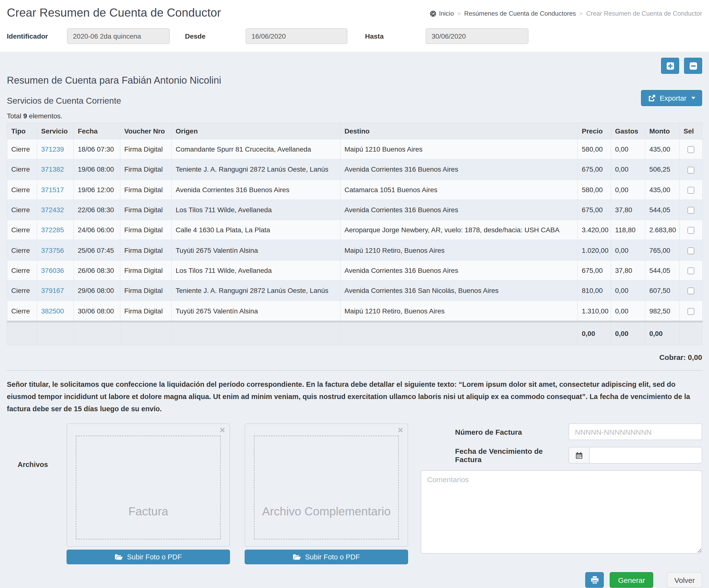  Describe the element at coordinates (53, 311) in the screenshot. I see `service-link: 382500` at that location.